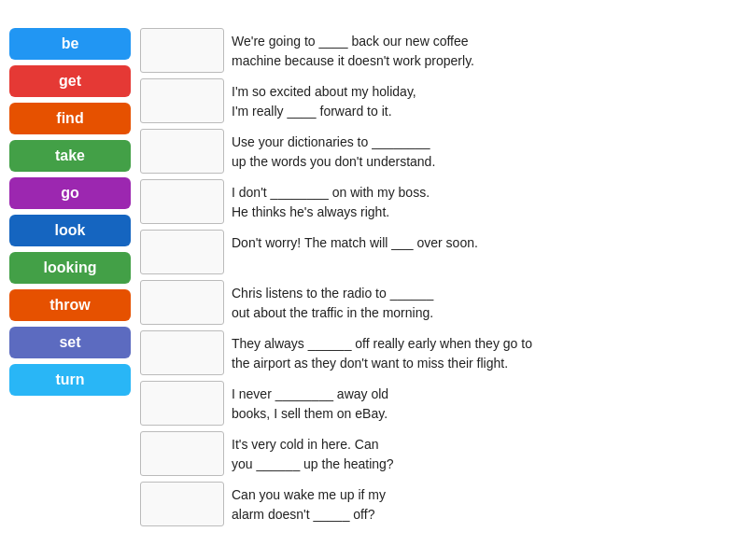 The height and width of the screenshot is (560, 747). What do you see at coordinates (70, 343) in the screenshot?
I see `word-btn-set: set` at bounding box center [70, 343].